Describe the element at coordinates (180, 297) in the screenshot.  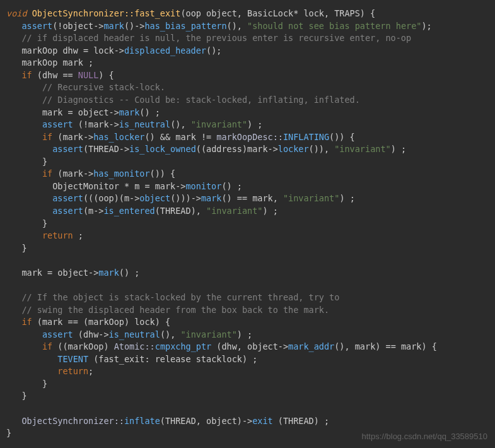
I see `comment: // If the object is stack-locked by the …` at that location.